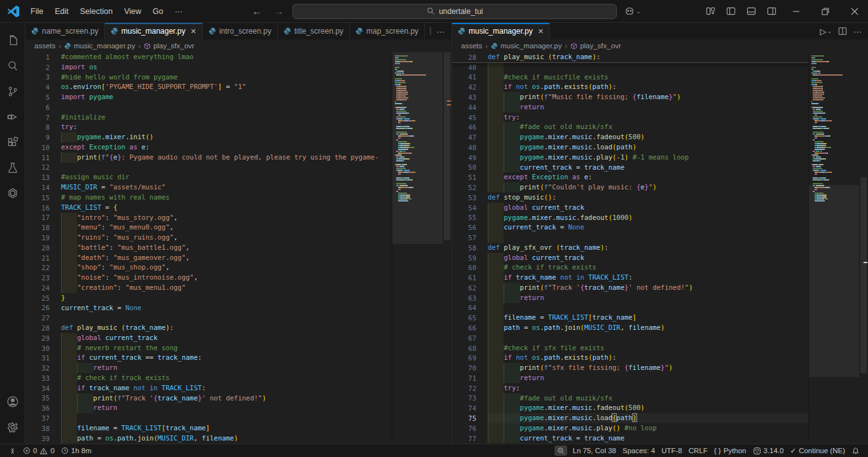 Image resolution: width=868 pixels, height=457 pixels. Describe the element at coordinates (630, 308) in the screenshot. I see `code-line: 64` at that location.